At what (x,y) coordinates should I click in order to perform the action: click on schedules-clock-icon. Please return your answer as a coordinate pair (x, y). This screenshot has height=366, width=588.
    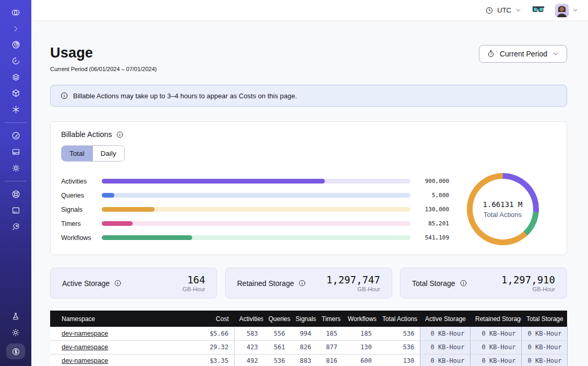
    Looking at the image, I should click on (16, 61).